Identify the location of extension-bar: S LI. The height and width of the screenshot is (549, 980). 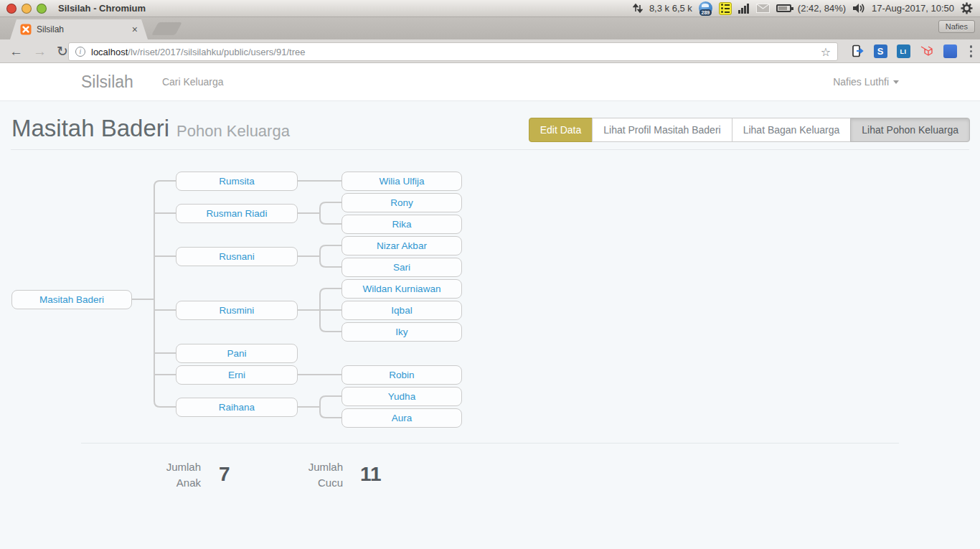
(913, 52).